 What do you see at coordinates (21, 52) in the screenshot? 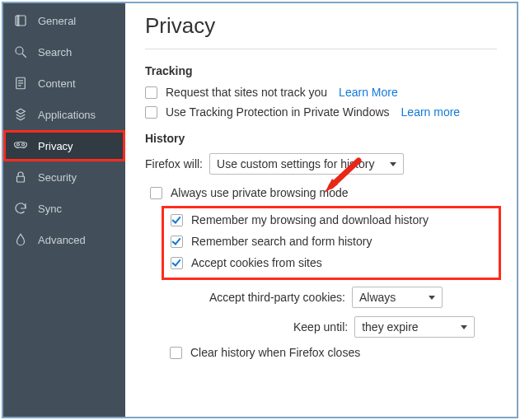
I see `search-icon` at bounding box center [21, 52].